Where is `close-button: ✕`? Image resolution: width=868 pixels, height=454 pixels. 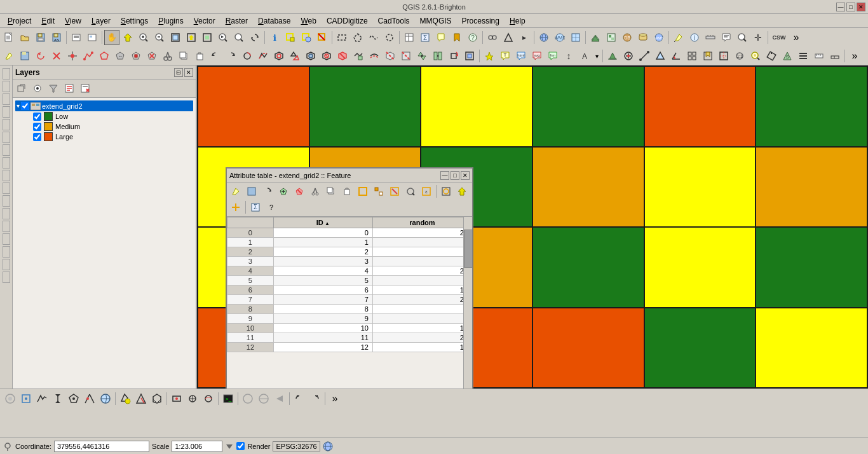
close-button: ✕ is located at coordinates (861, 7).